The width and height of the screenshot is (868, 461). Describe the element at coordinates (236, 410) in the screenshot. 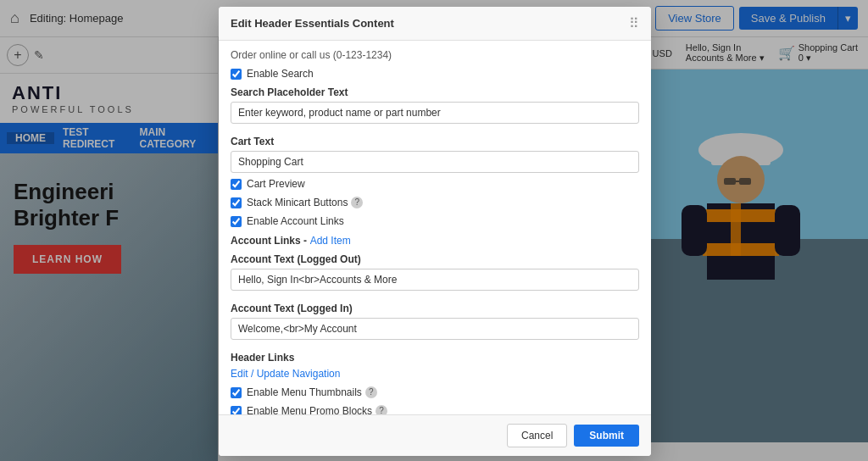

I see `enable-menu-promo-checkbox` at that location.